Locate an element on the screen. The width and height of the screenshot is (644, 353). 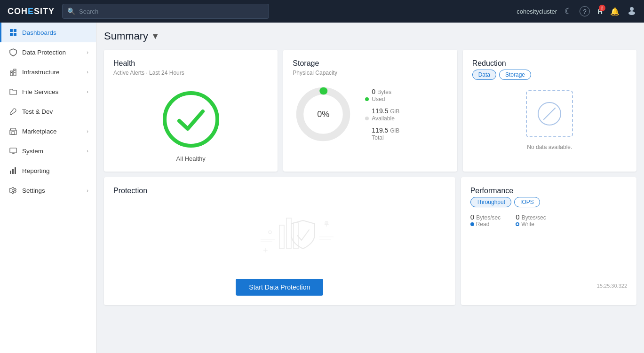
performance-tab-throughput: Throughput is located at coordinates (491, 202).